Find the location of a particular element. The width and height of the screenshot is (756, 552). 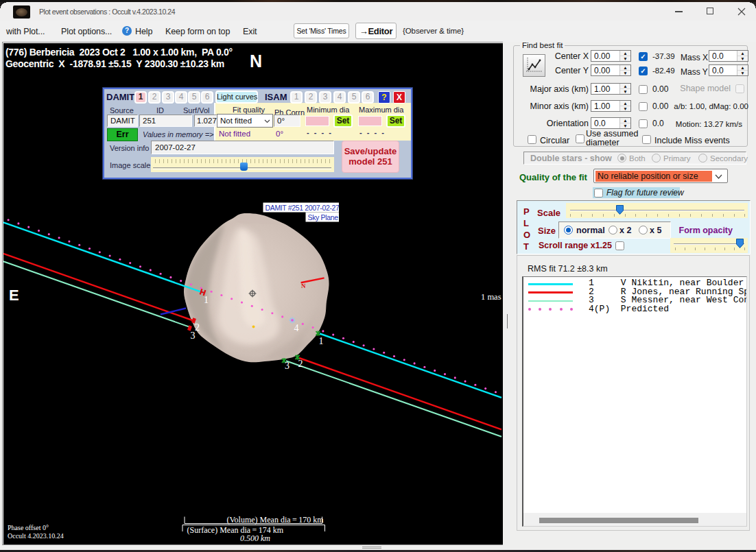

svg-text: DAMIT #251 2007-02-27 is located at coordinates (303, 208).